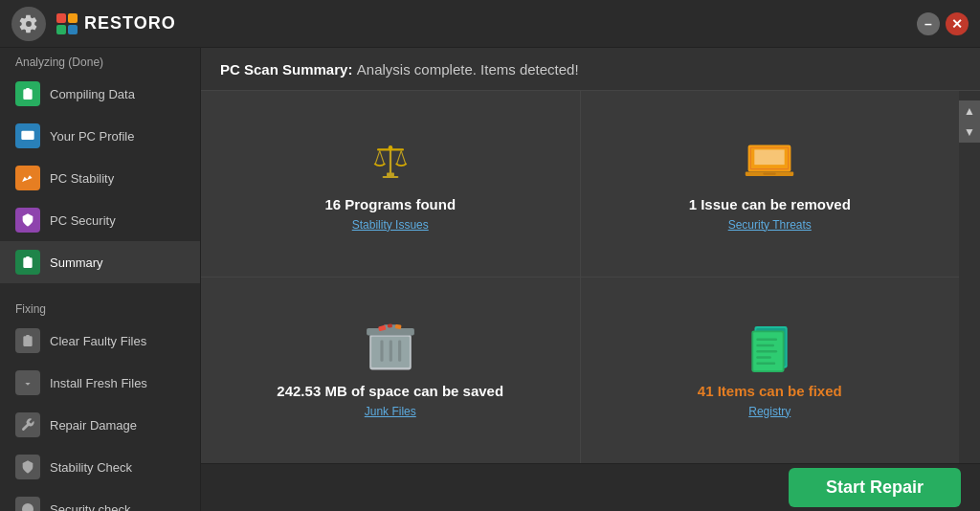 Image resolution: width=980 pixels, height=511 pixels. I want to click on compiling-data-icon, so click(28, 94).